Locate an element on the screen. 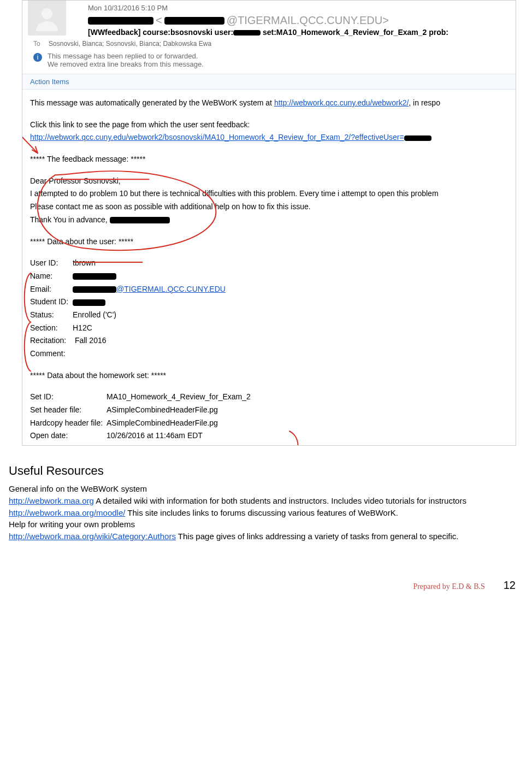 This screenshot has height=767, width=532. prepared-by: Prepared by E.D & B.S is located at coordinates (449, 587).